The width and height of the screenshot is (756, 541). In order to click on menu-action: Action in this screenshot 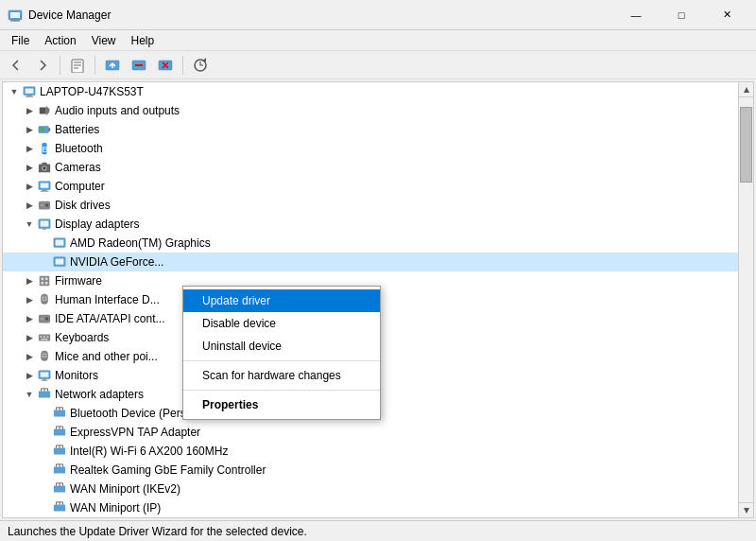, I will do `click(60, 41)`.